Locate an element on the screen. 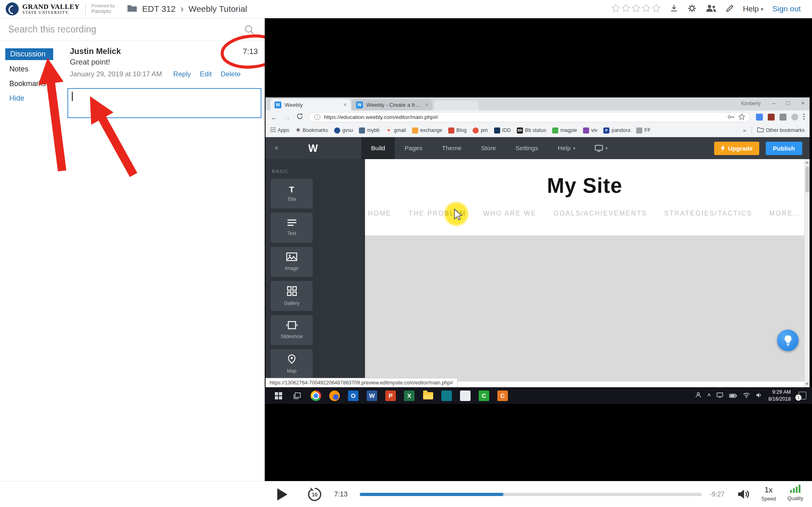 The width and height of the screenshot is (812, 507). panel-section-title: BASIC is located at coordinates (318, 171).